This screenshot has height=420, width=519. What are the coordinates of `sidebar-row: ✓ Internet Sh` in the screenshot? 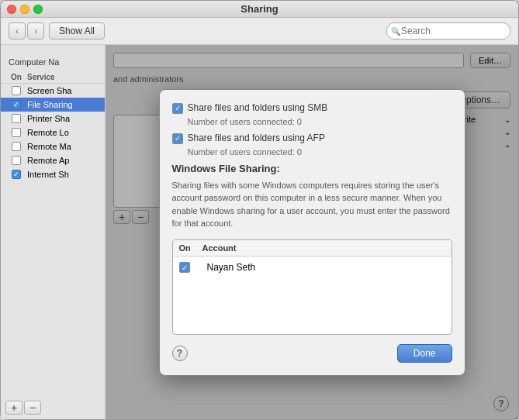 It's located at (53, 174).